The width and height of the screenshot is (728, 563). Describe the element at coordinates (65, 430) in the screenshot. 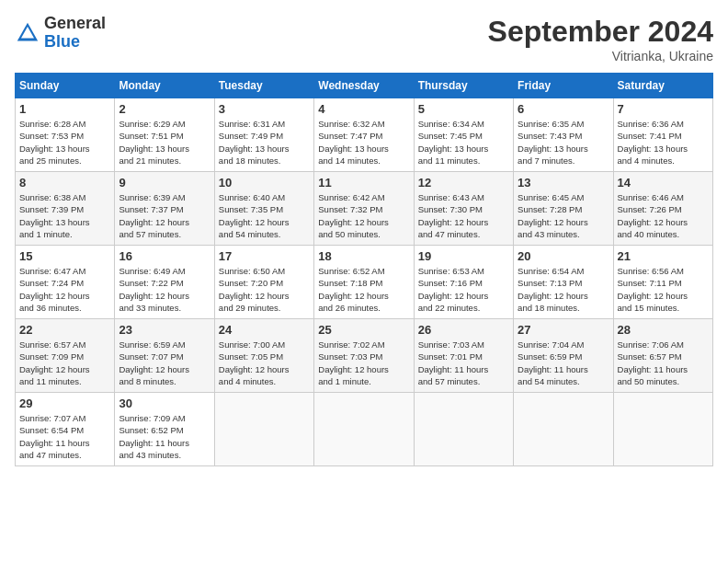

I see `calendar-cell: 29Sunrise: 7:07 AM Sunset: 6:54 PM Dayli…` at that location.